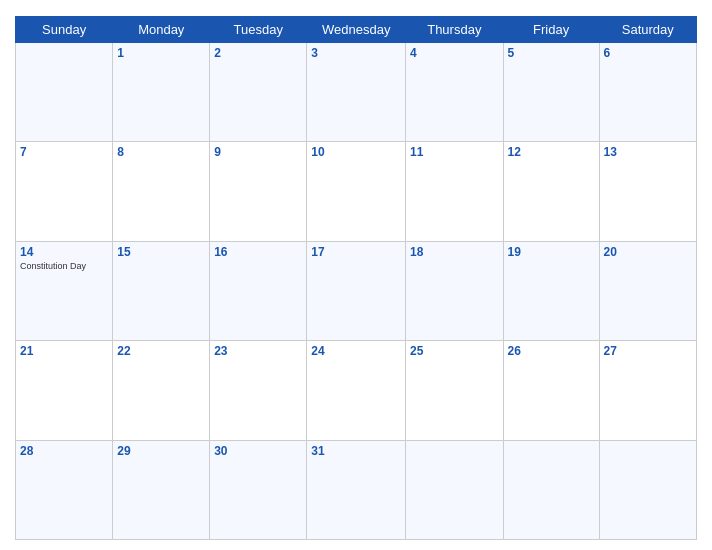 This screenshot has width=712, height=550. Describe the element at coordinates (454, 252) in the screenshot. I see `day-number: 18` at that location.